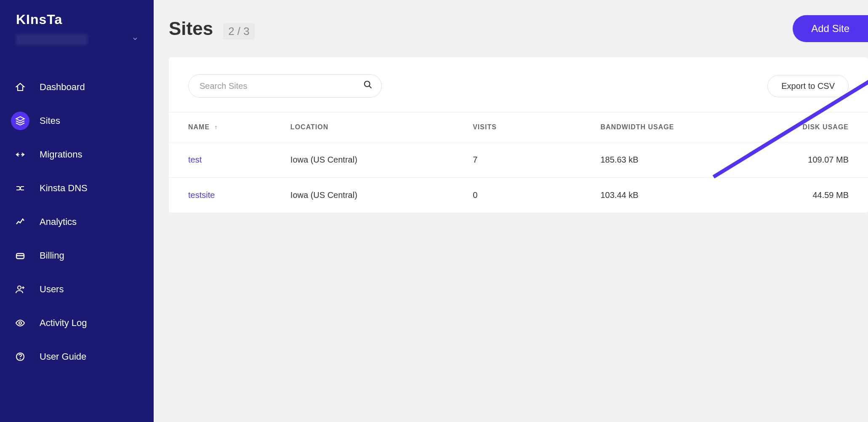  Describe the element at coordinates (20, 222) in the screenshot. I see `chart-icon` at that location.